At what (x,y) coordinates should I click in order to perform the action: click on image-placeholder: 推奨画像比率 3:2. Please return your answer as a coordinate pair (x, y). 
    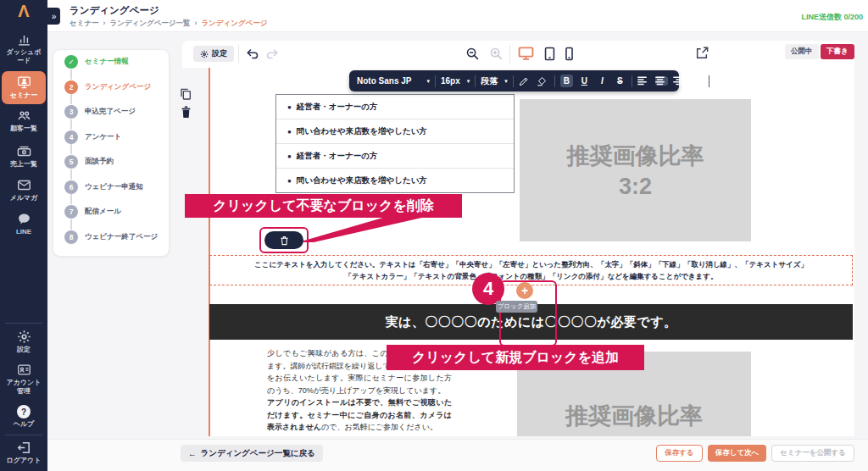
    Looking at the image, I should click on (636, 170).